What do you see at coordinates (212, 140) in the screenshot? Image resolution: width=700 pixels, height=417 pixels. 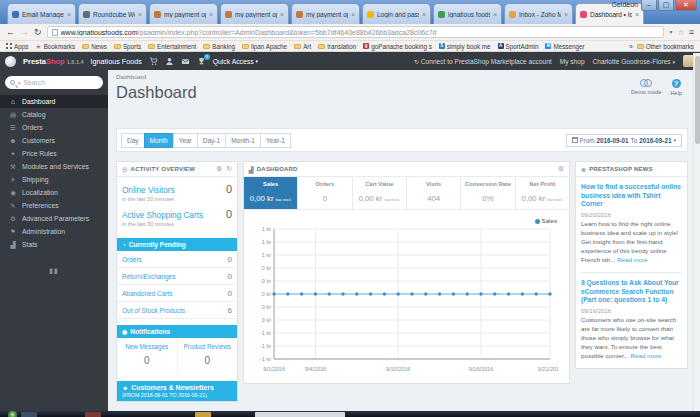 I see `range-button-day-1: Day-1` at bounding box center [212, 140].